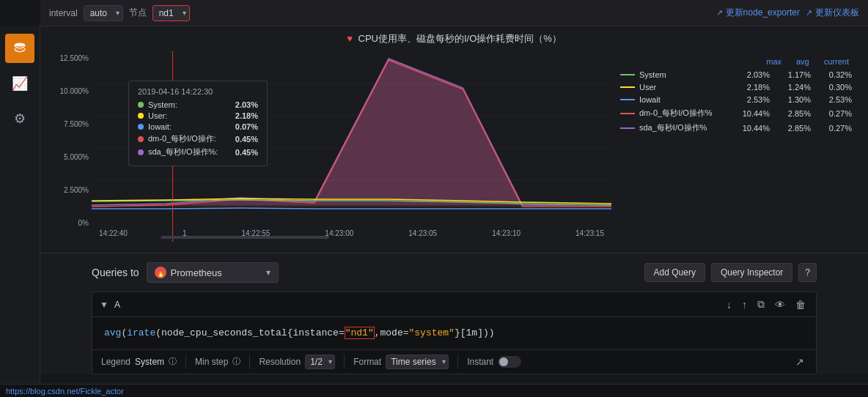 The image size is (868, 397). What do you see at coordinates (141, 127) in the screenshot?
I see `tooltip-dot-iowait` at bounding box center [141, 127].